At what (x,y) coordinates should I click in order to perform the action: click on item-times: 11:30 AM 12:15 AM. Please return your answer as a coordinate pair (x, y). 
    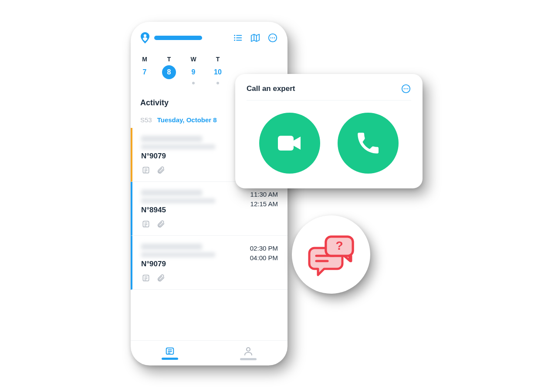
    Looking at the image, I should click on (264, 199).